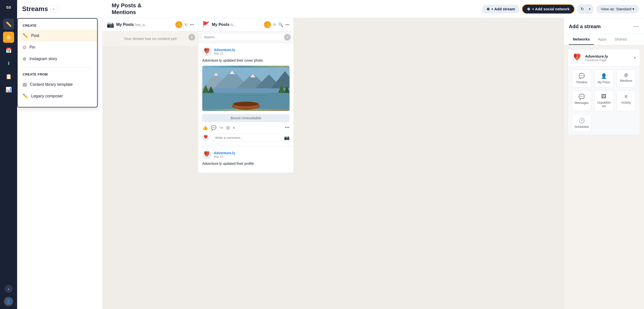 This screenshot has width=644, height=309. What do you see at coordinates (179, 25) in the screenshot?
I see `instagram-edit-icon: ✏️` at bounding box center [179, 25].